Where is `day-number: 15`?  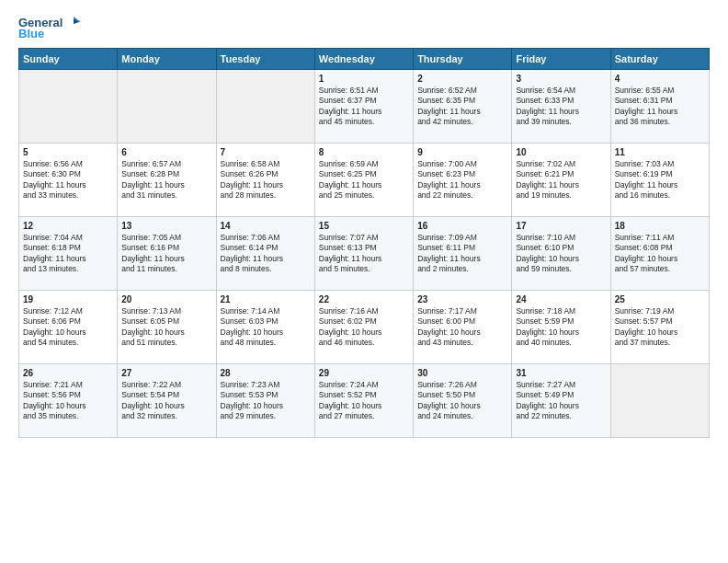 day-number: 15 is located at coordinates (364, 226).